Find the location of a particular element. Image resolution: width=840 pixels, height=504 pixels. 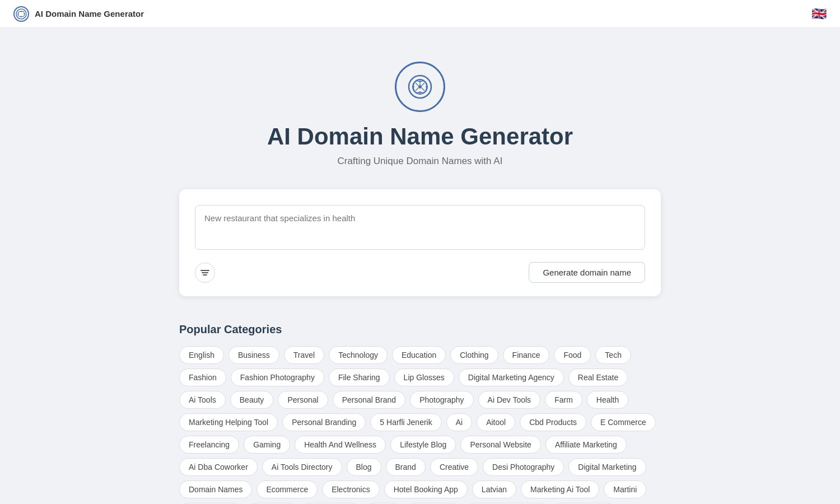

category-tag: Gaming is located at coordinates (267, 445).